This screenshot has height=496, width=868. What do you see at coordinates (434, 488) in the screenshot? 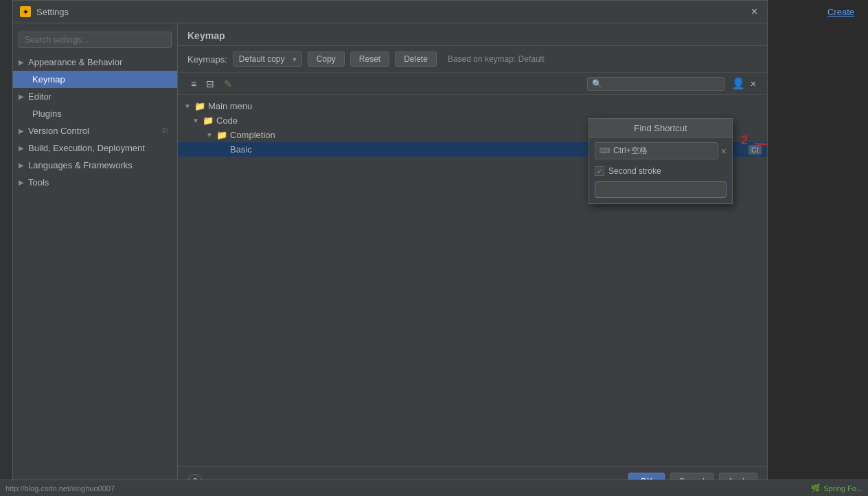
I see `ide-bottom-bar: http://blog.csdn.net/xinghuo0007 🌿 Sprin…` at bounding box center [434, 488].